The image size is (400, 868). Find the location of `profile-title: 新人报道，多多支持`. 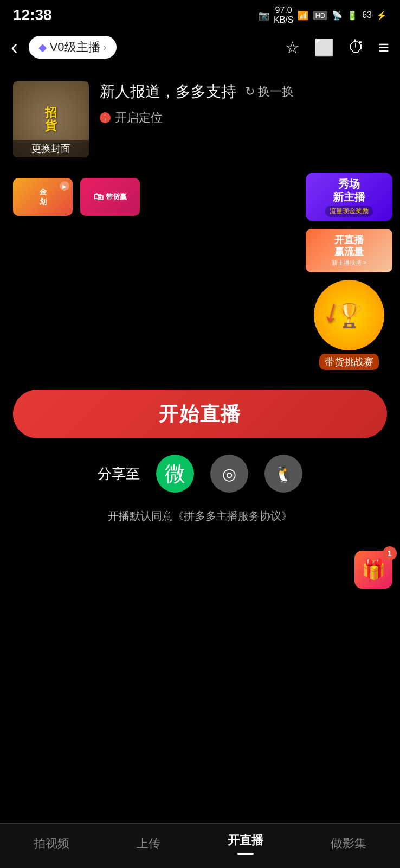

profile-title: 新人报道，多多支持 is located at coordinates (168, 92).